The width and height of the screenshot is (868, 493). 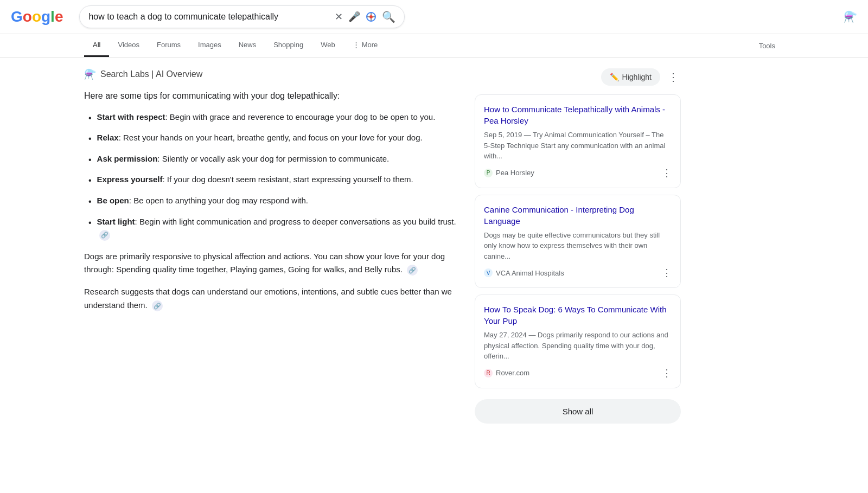 I want to click on tab-forums: Forums, so click(x=169, y=46).